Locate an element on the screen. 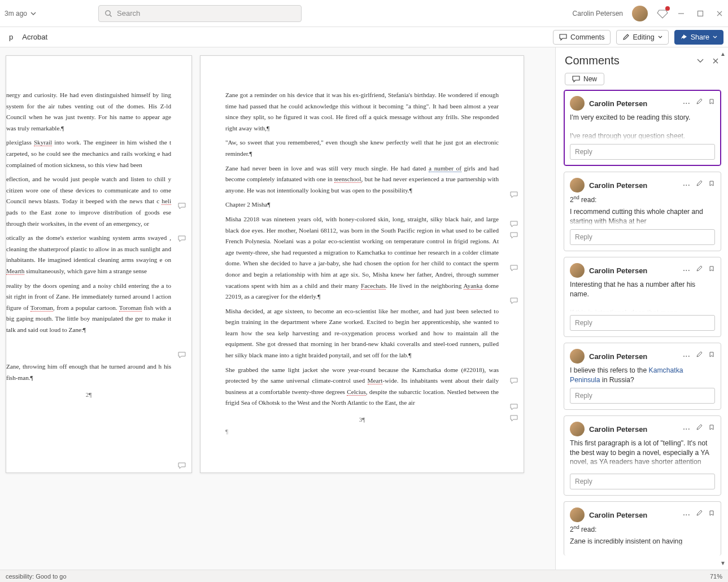 This screenshot has height=582, width=728. comment-card: Carolin Petersen ··· I'm very excited to… is located at coordinates (643, 128).